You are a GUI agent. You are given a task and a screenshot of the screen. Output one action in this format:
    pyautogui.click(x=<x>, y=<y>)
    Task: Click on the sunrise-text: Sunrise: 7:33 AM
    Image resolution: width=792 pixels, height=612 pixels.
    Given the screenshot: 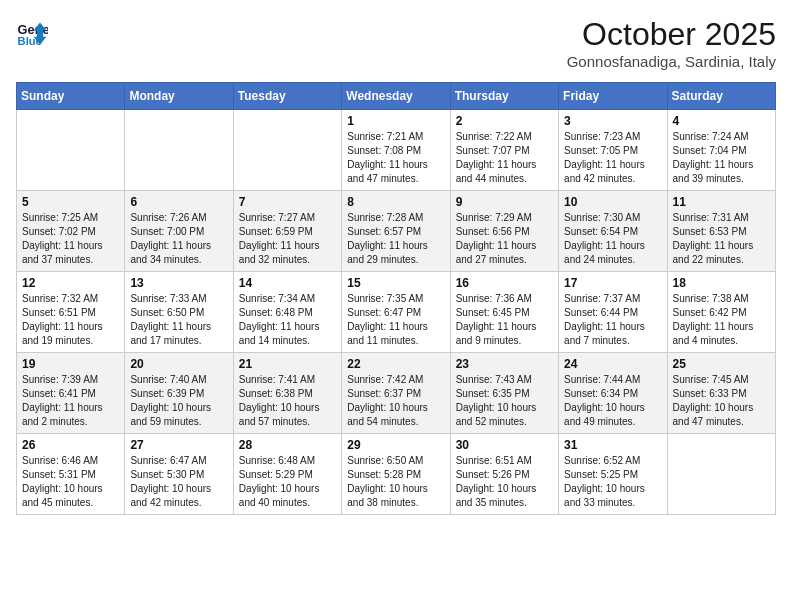 What is the action you would take?
    pyautogui.click(x=178, y=299)
    